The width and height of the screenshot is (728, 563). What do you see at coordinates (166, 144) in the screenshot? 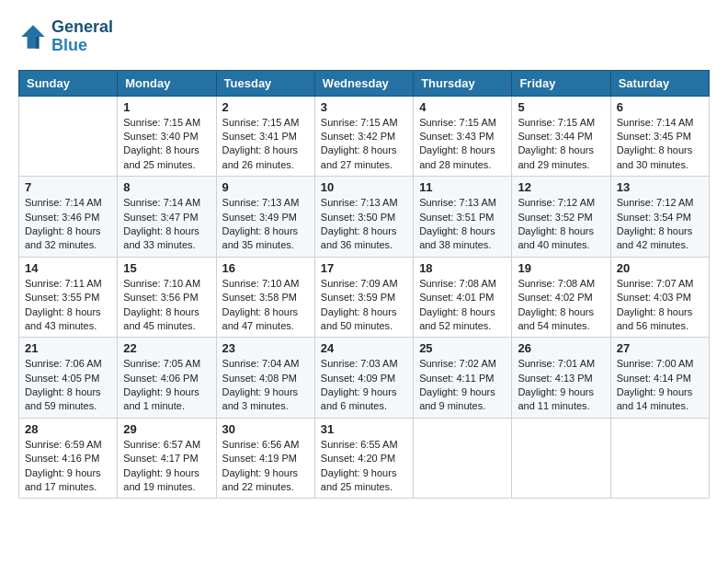
I see `day-info: Sunrise: 7:15 AMSunset: 3:40 PMDaylight:…` at bounding box center [166, 144].